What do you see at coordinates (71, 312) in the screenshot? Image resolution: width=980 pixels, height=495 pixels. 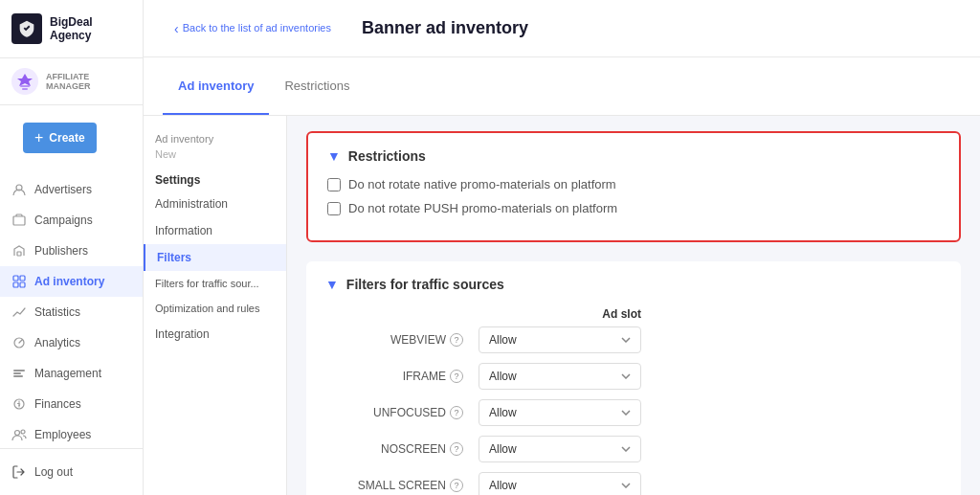 I see `sidebar-item-statistics: Statistics` at bounding box center [71, 312].